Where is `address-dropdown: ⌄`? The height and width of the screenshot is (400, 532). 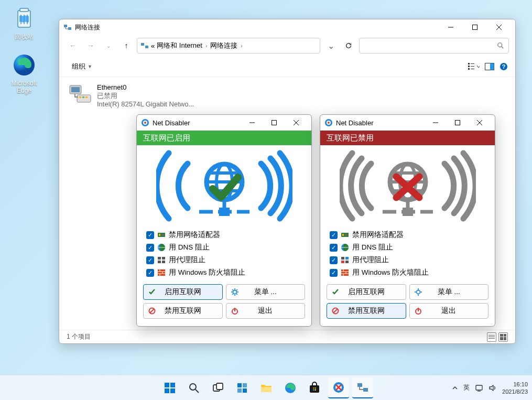
address-dropdown: ⌄ is located at coordinates (331, 46).